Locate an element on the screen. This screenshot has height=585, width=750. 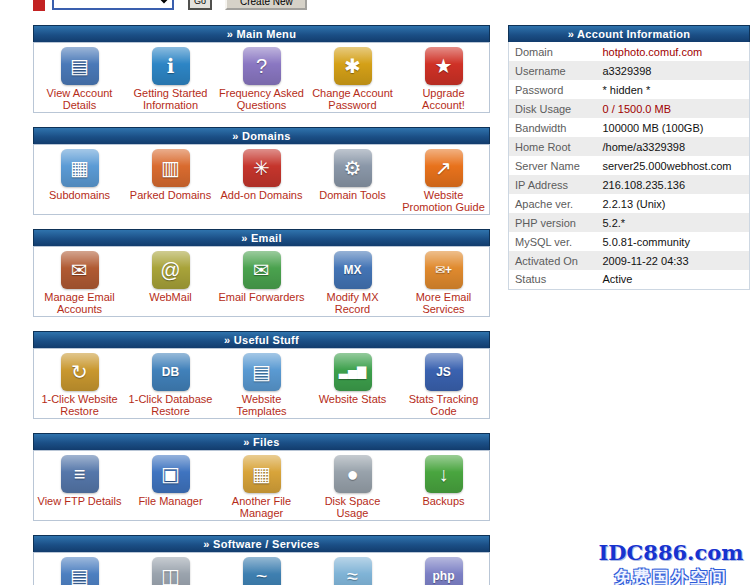
account-info-panel: » Account Information Domain hotphoto.co… is located at coordinates (629, 158).